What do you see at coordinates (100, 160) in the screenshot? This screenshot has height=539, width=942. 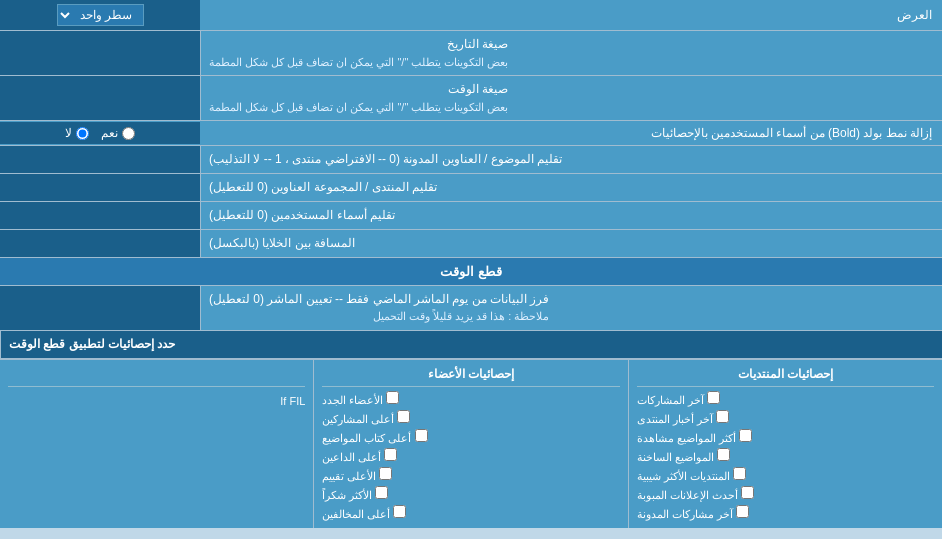 I see `topic-count-input: 33` at bounding box center [100, 160].